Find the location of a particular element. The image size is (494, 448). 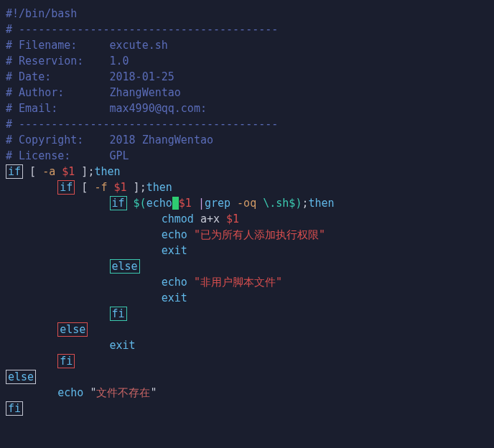

cursor-icon is located at coordinates (175, 203).